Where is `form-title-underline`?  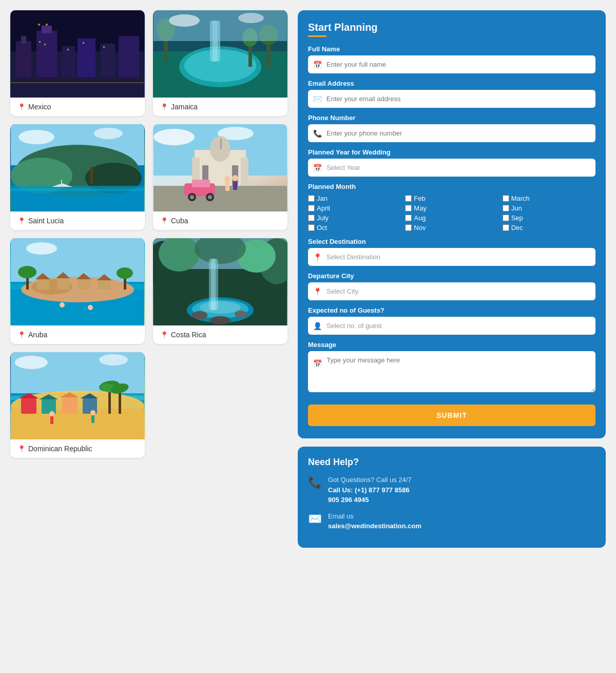
form-title-underline is located at coordinates (317, 36).